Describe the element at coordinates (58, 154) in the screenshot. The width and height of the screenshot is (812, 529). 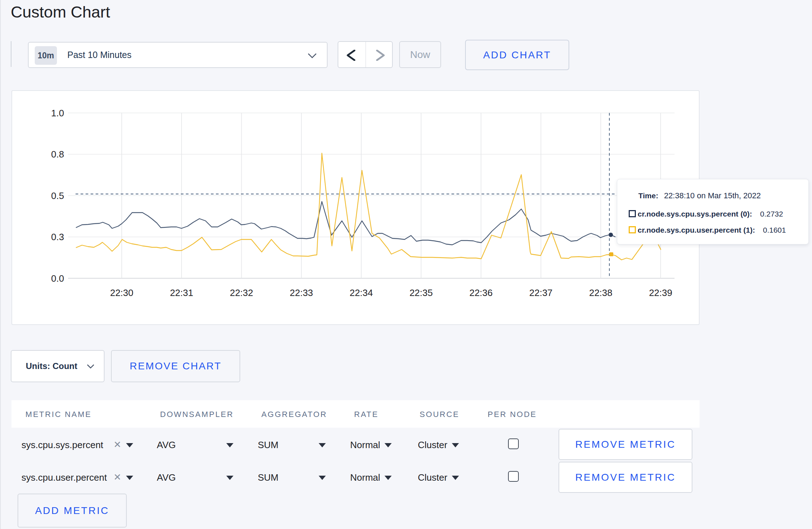
I see `svg-text: 0.8` at that location.